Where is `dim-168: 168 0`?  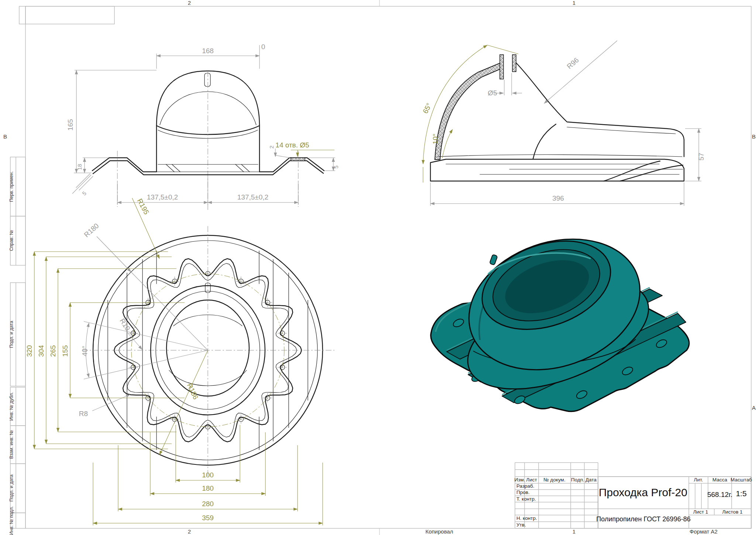 dim-168: 168 0 is located at coordinates (211, 56).